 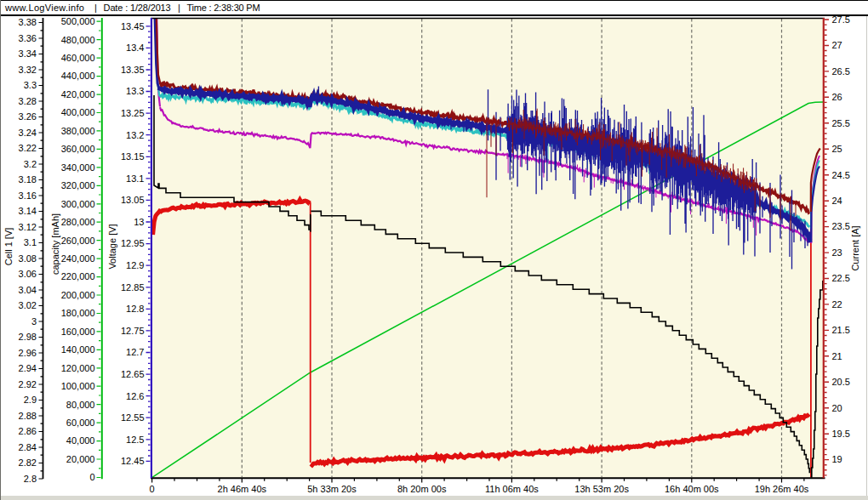 What do you see at coordinates (27, 384) in the screenshot?
I see `svg-text: 2.92` at bounding box center [27, 384].